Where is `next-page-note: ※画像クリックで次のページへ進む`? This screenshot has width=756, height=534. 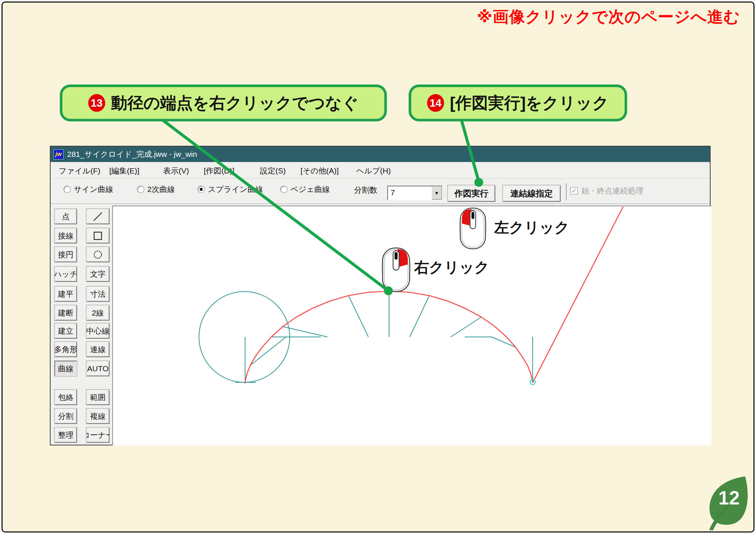 next-page-note: ※画像クリックで次のページへ進む is located at coordinates (608, 17).